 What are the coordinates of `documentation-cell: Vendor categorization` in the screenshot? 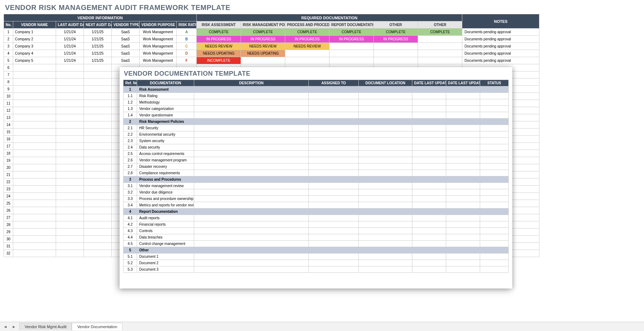 It's located at (166, 109).